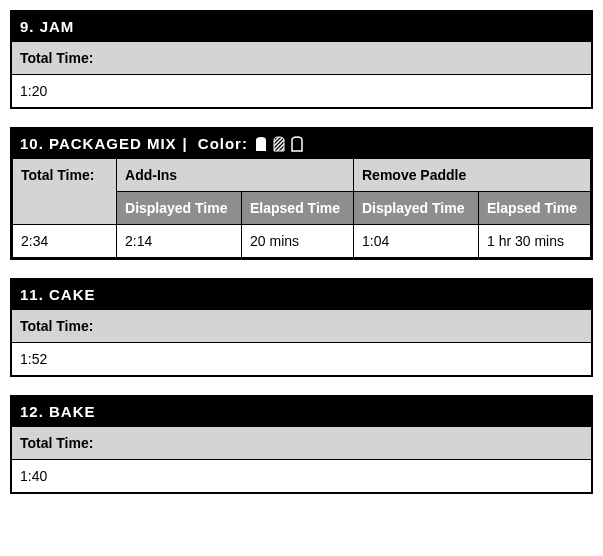 The width and height of the screenshot is (603, 556). What do you see at coordinates (534, 242) in the screenshot?
I see `remove-elapsed-cell: 1 hr 30 mins` at bounding box center [534, 242].